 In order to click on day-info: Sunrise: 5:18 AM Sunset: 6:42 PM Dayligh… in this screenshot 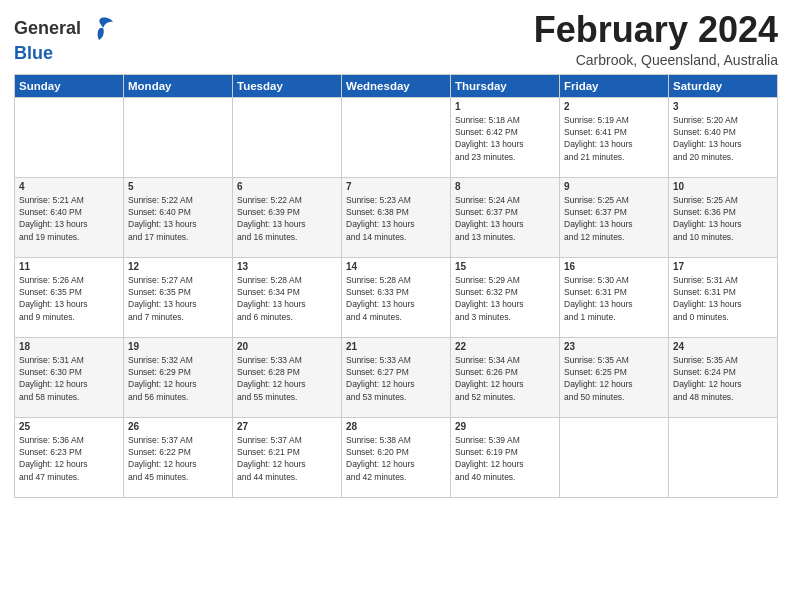, I will do `click(505, 138)`.